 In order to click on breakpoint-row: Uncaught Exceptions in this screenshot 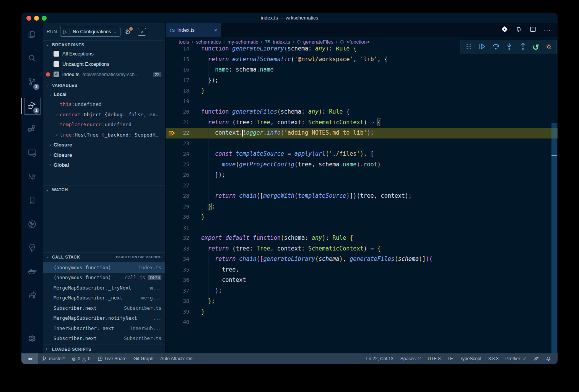, I will do `click(104, 64)`.